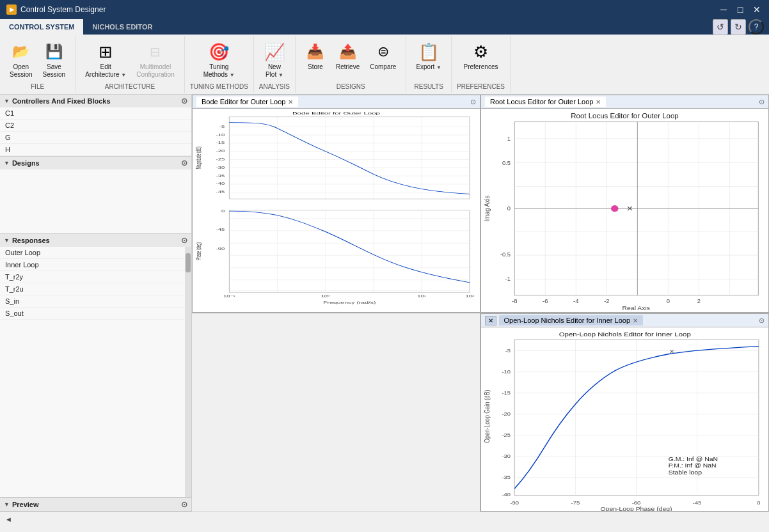  I want to click on svg-text: -45, so click(221, 192).